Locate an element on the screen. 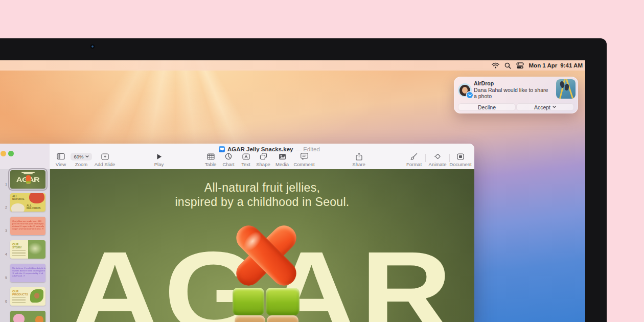 This screenshot has height=322, width=644. document-button: Document is located at coordinates (459, 159).